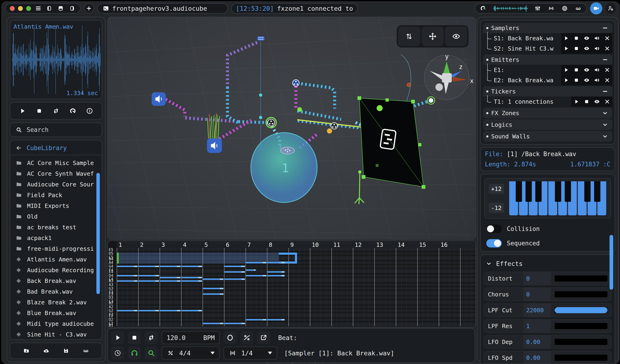 This screenshot has height=364, width=620. Describe the element at coordinates (192, 281) in the screenshot. I see `midi-note-B3` at that location.